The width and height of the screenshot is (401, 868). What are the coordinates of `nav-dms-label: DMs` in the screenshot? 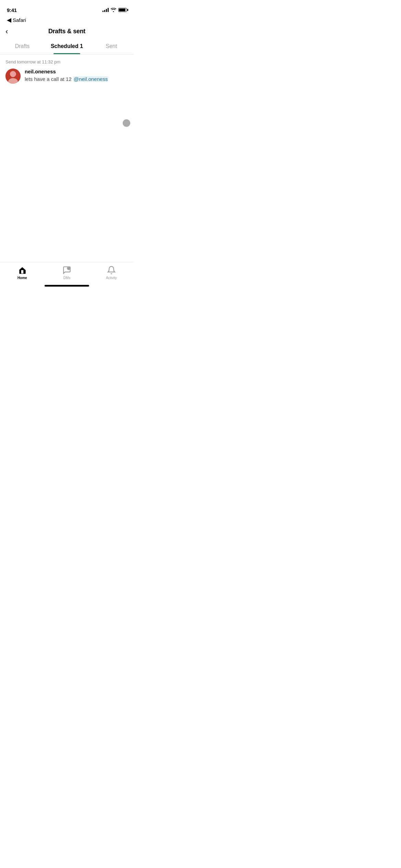 It's located at (67, 278).